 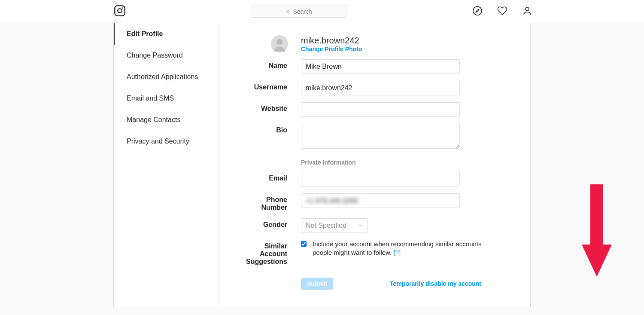 I want to click on gender-label: Gender, so click(x=273, y=223).